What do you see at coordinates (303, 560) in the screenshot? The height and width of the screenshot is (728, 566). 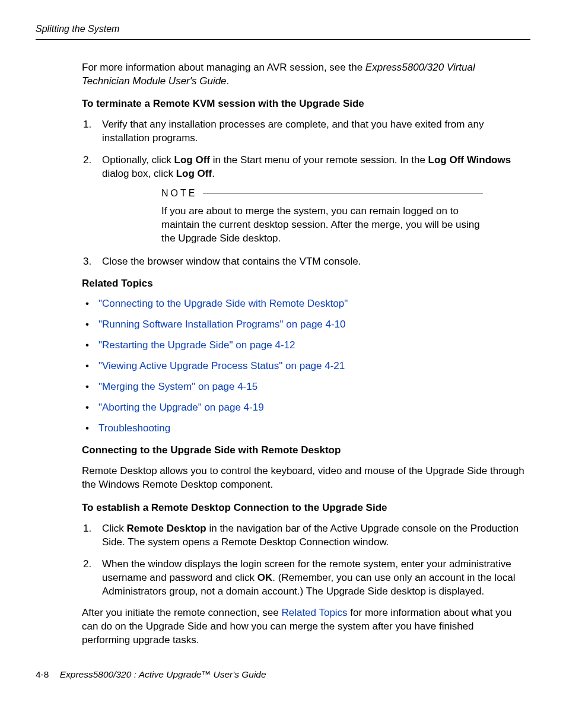 I see `steps-establish-rdc: 1. Click Remote Desktop in the navigatio…` at bounding box center [303, 560].